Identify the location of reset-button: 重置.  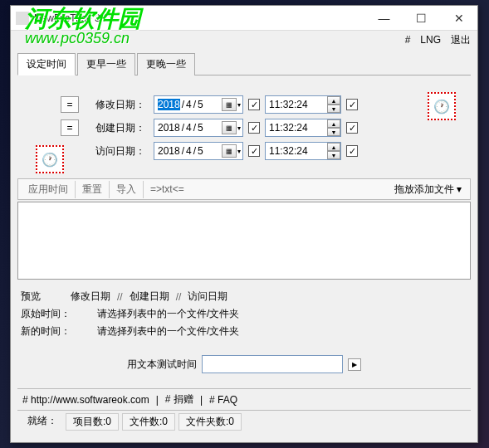
(93, 189).